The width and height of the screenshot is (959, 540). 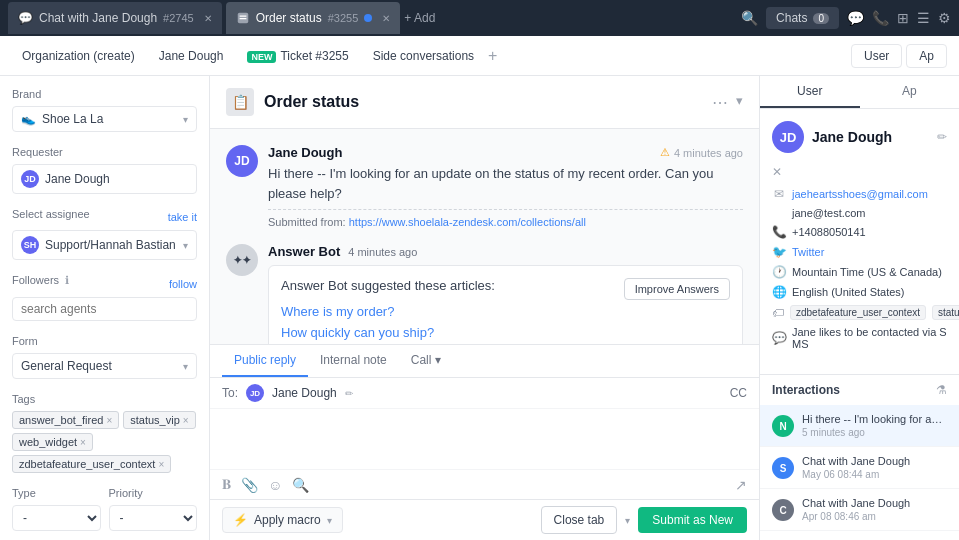 What do you see at coordinates (860, 292) in the screenshot?
I see `language-row: 🌐 English (United States)` at bounding box center [860, 292].